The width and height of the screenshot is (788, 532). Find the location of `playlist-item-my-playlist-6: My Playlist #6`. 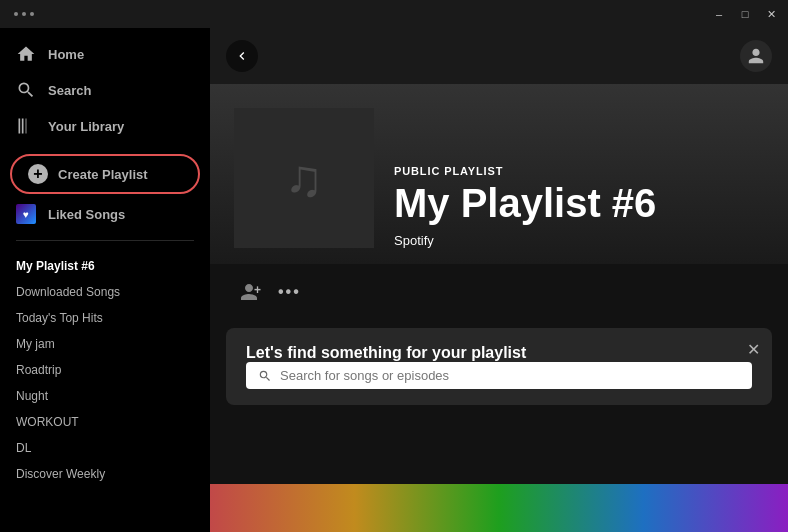

playlist-item-my-playlist-6: My Playlist #6 is located at coordinates (105, 266).